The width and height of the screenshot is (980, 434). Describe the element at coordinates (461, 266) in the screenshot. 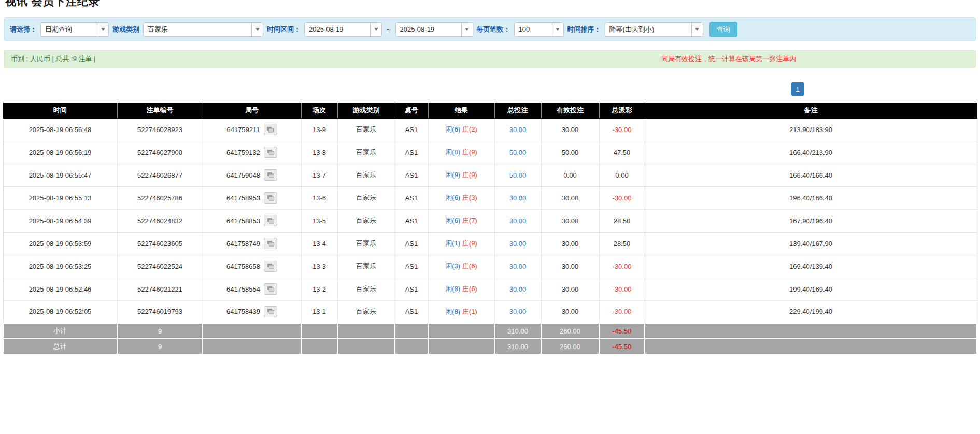

I see `cell-result: 闲(3) 庄(6)` at that location.